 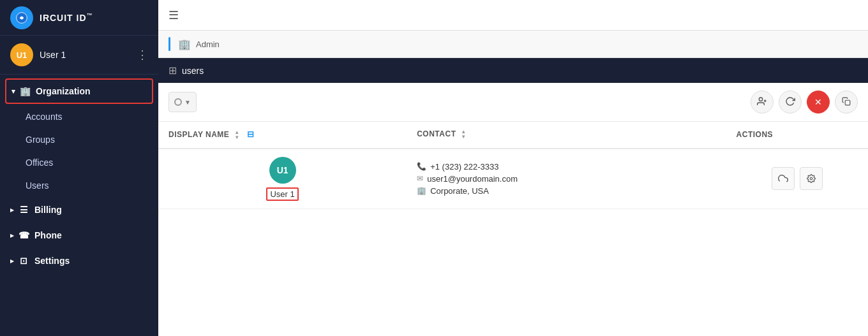 What do you see at coordinates (12, 236) in the screenshot?
I see `phone-expand-icon: ▸` at bounding box center [12, 236].